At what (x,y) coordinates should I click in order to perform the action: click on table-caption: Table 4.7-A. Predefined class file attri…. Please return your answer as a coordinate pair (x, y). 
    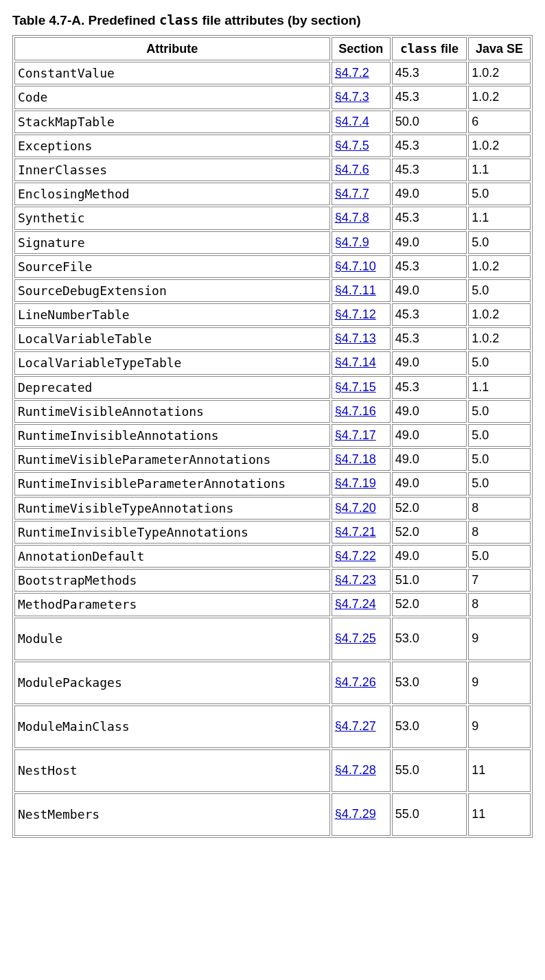
    Looking at the image, I should click on (272, 21).